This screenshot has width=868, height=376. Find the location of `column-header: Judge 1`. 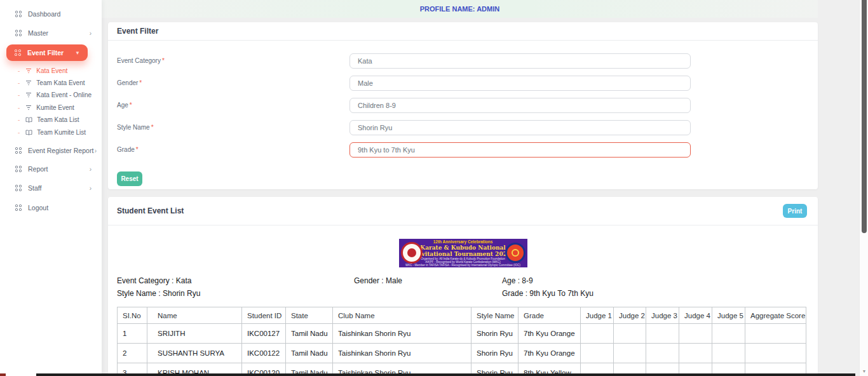

column-header: Judge 1 is located at coordinates (597, 316).